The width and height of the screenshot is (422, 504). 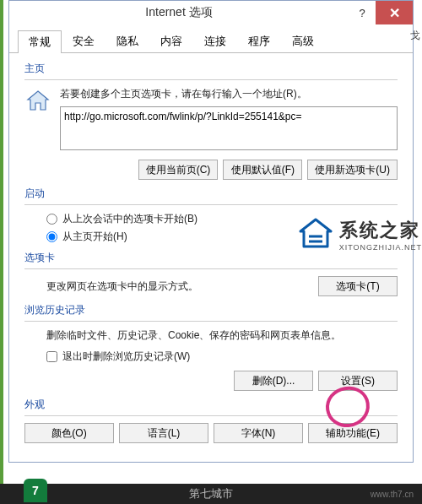 I want to click on tab-privacy: 隐私, so click(x=127, y=41).